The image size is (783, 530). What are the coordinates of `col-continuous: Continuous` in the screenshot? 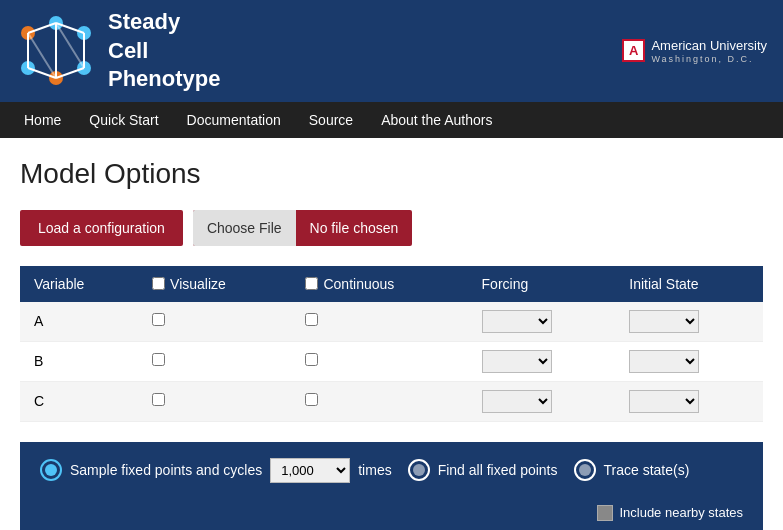 It's located at (379, 284).